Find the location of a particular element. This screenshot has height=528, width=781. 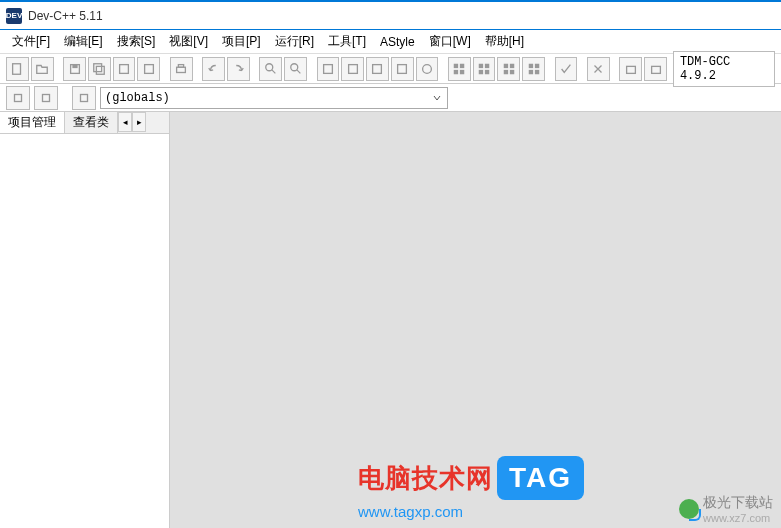

watermark-tagxp: 电脑技术网 TAG is located at coordinates (471, 478).